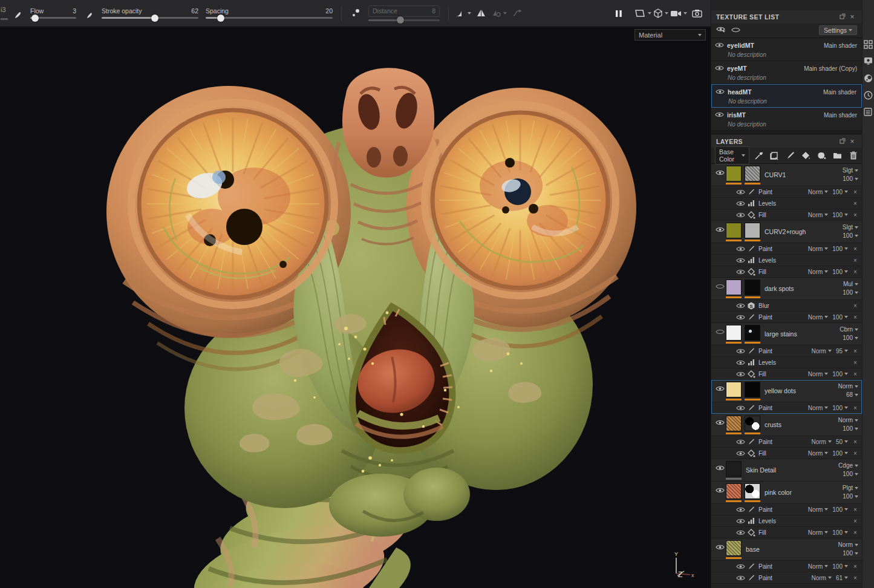 The image size is (874, 588). What do you see at coordinates (786, 192) in the screenshot?
I see `layer-CURV1: CURV1Slgt100PaintNorm100×Levels×FillNorm…` at bounding box center [786, 192].